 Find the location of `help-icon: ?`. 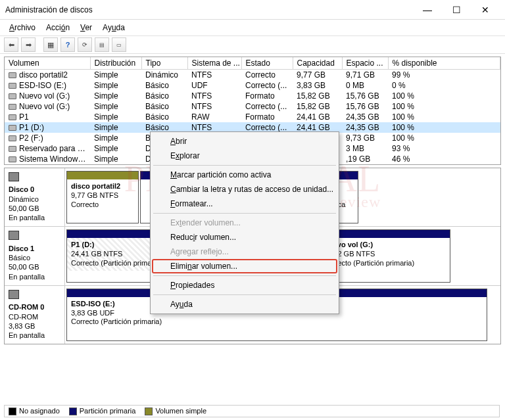

help-icon: ? is located at coordinates (68, 45).